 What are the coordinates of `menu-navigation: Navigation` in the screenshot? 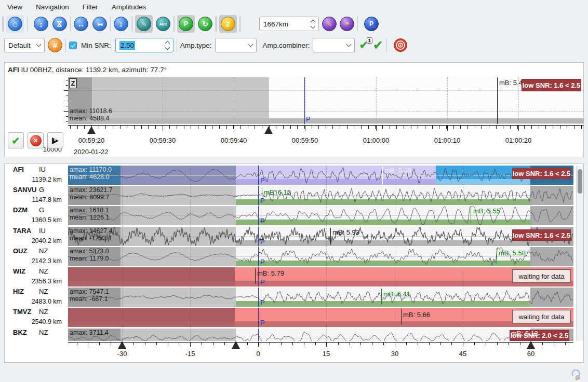 It's located at (52, 7).